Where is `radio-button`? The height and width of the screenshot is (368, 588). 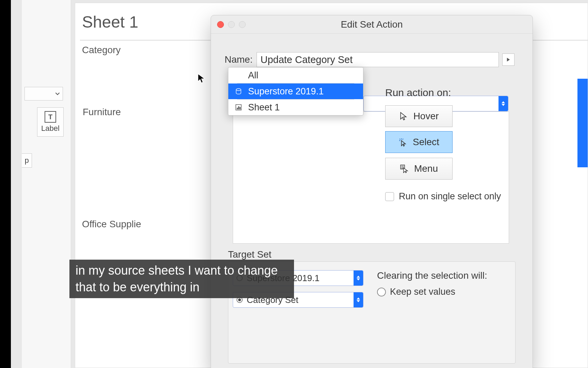 radio-button is located at coordinates (381, 292).